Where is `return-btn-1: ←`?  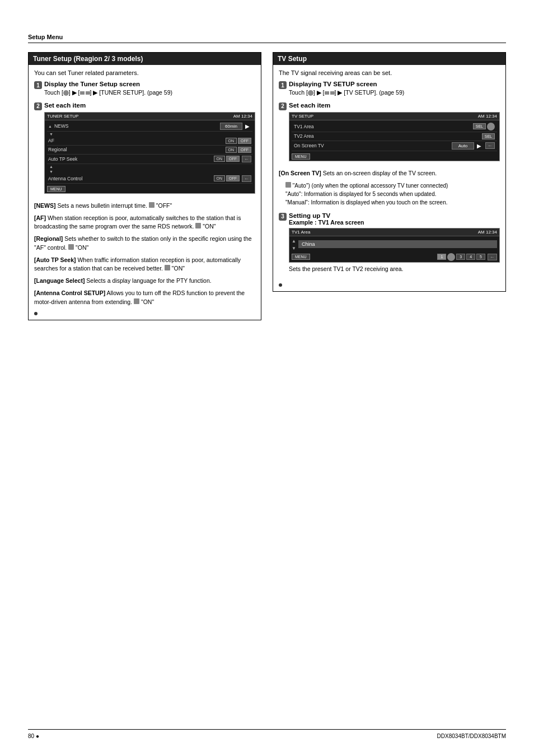
return-btn-1: ← is located at coordinates (246, 159).